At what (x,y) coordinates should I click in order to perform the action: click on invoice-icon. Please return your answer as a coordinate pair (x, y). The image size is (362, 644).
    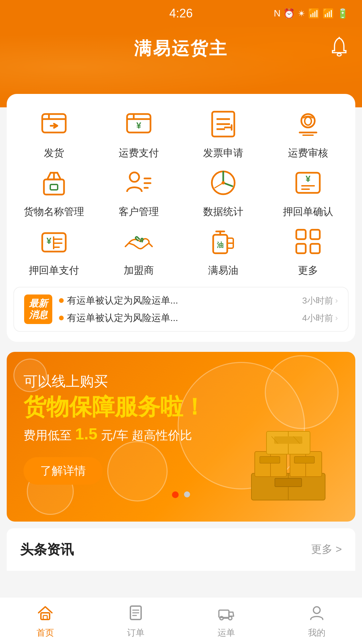
    Looking at the image, I should click on (223, 124).